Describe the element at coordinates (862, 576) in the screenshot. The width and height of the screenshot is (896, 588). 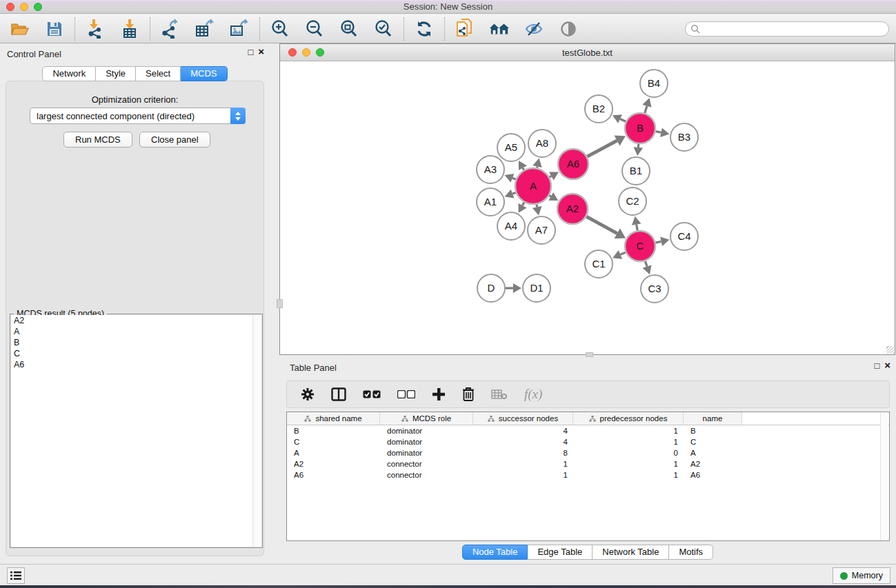
I see `memory-button: Memory` at that location.